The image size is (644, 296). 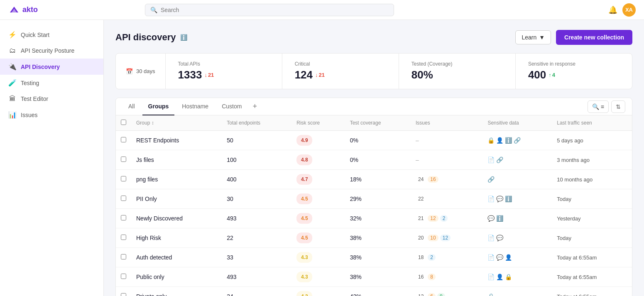 I want to click on sort-button: ⇅, so click(x=618, y=107).